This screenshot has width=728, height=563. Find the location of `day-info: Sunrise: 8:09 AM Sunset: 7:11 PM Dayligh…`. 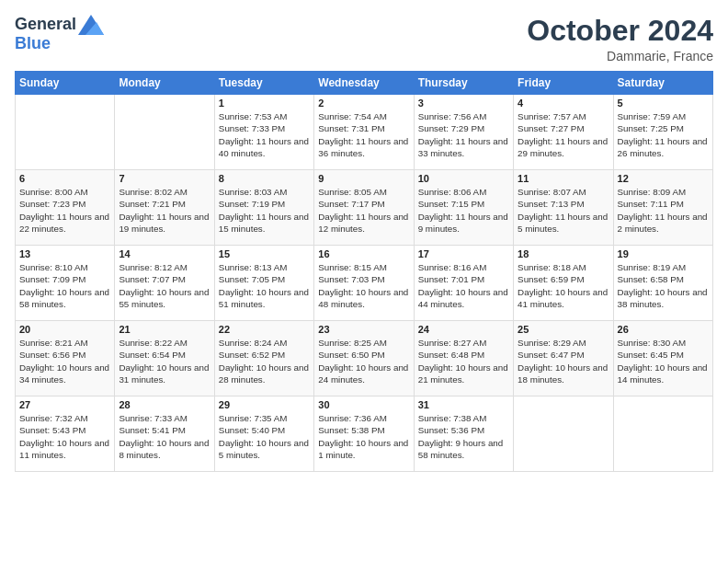

day-info: Sunrise: 8:09 AM Sunset: 7:11 PM Dayligh… is located at coordinates (664, 210).